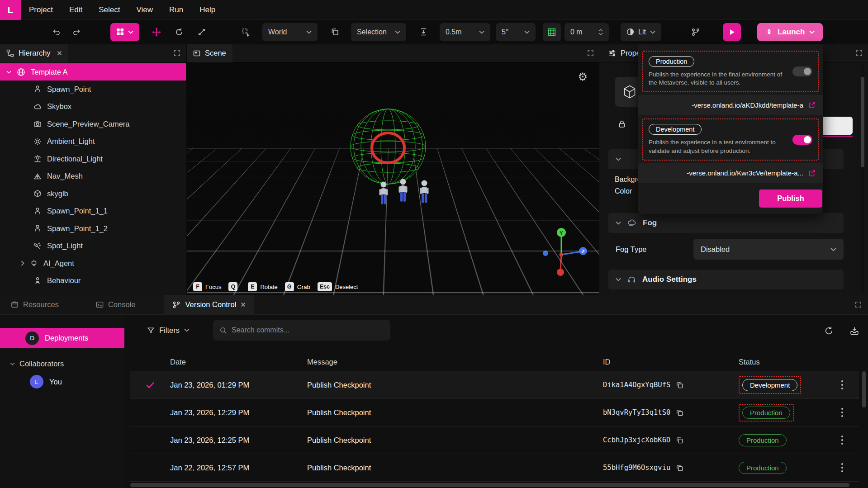 This screenshot has width=868, height=488. What do you see at coordinates (93, 90) in the screenshot?
I see `hierarchy-item-spawn-point: Spawn_Point` at bounding box center [93, 90].